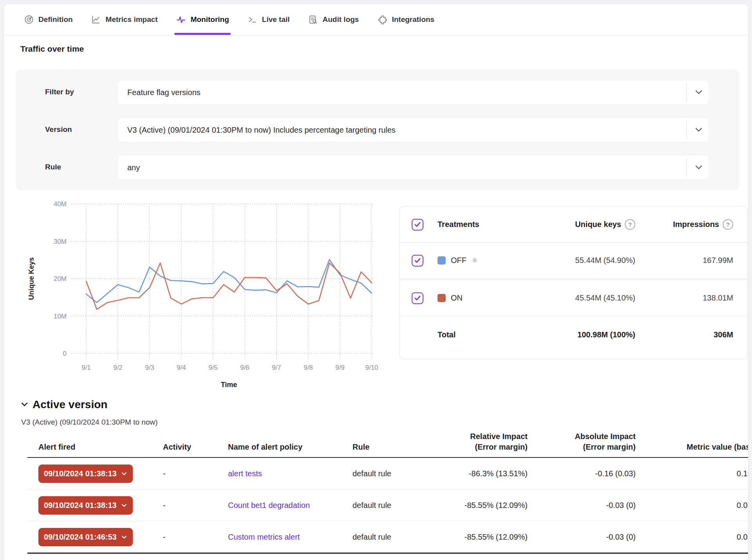 The height and width of the screenshot is (560, 752). What do you see at coordinates (48, 20) in the screenshot?
I see `tab-definition: Definition` at bounding box center [48, 20].